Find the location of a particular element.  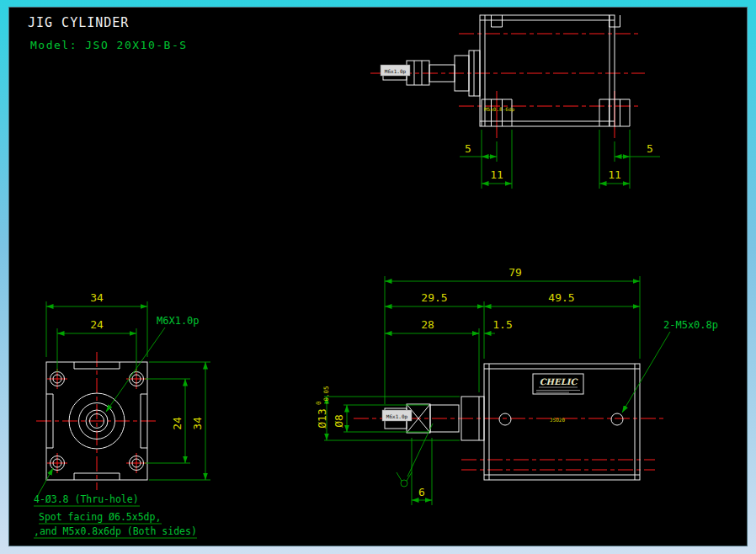

dim-side-6: 6 is located at coordinates (422, 492).